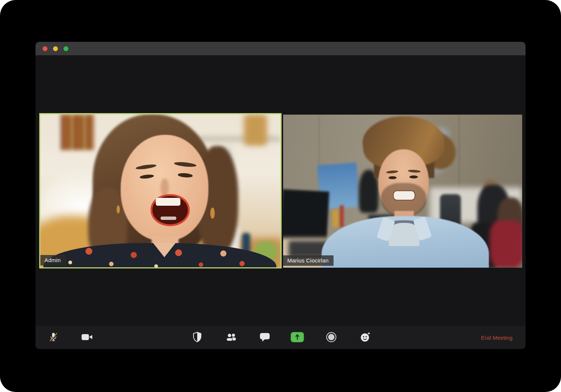 The height and width of the screenshot is (392, 561). I want to click on eye-right-shape, so click(414, 177).